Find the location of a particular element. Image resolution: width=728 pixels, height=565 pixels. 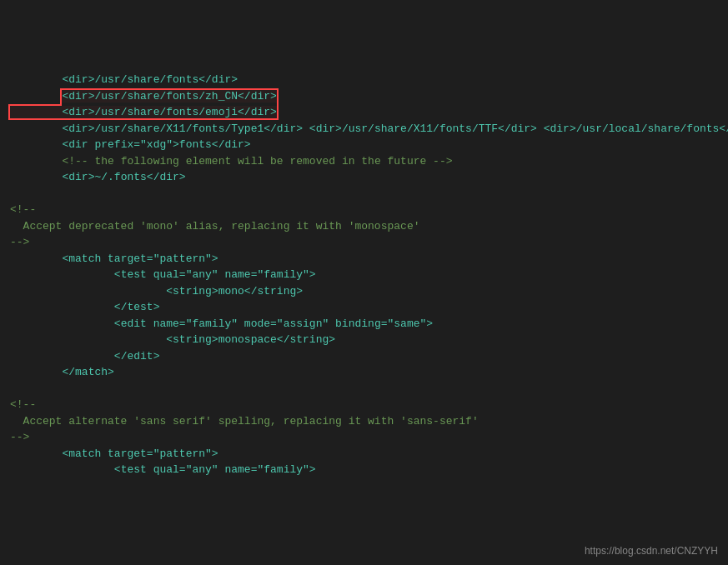

edit-close: </edit> is located at coordinates (137, 357).